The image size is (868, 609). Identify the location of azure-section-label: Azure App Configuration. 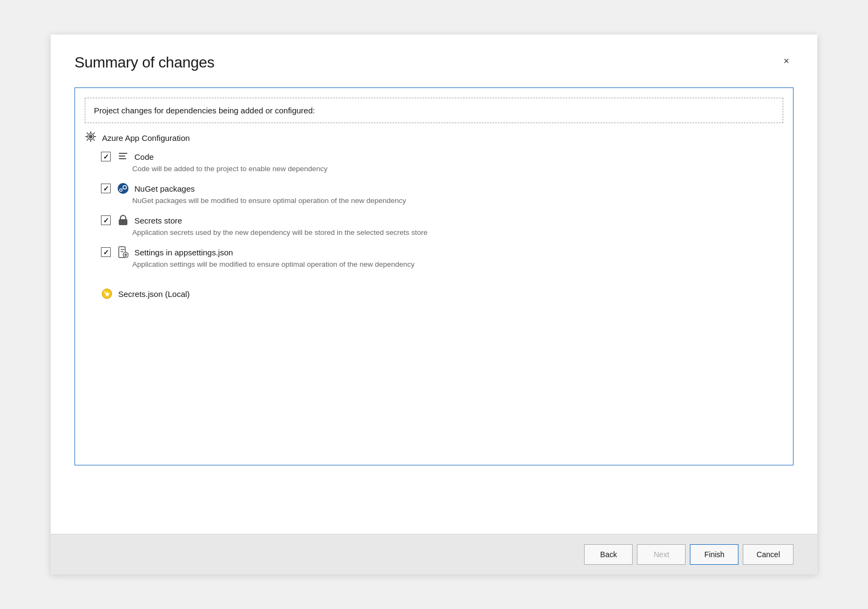
(146, 138).